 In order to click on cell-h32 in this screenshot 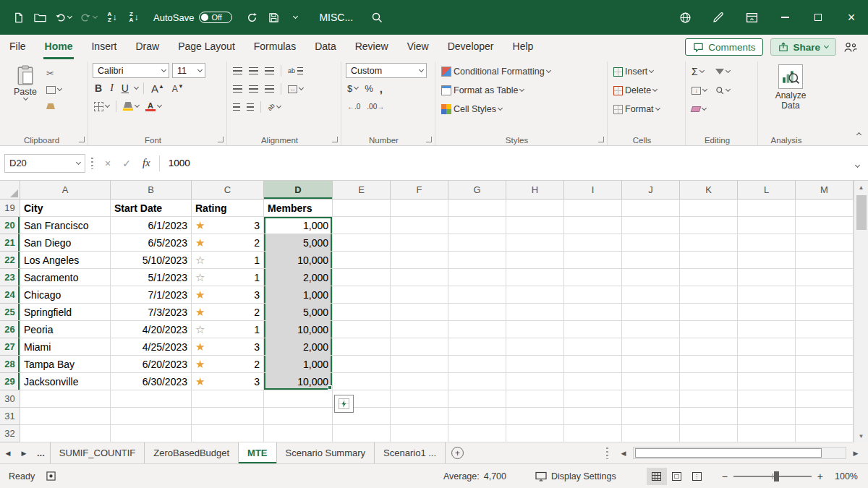, I will do `click(535, 434)`.